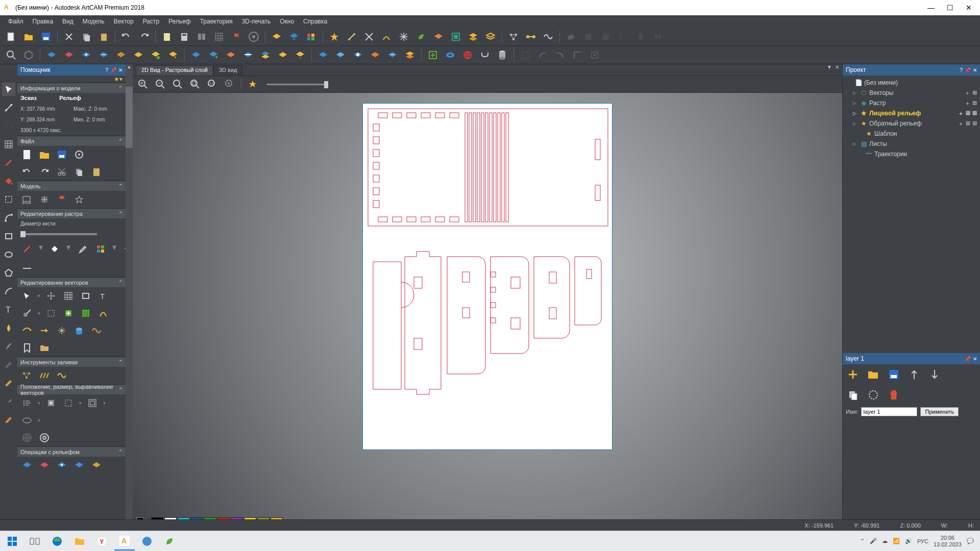  Describe the element at coordinates (298, 85) in the screenshot. I see `zoom-slider` at that location.